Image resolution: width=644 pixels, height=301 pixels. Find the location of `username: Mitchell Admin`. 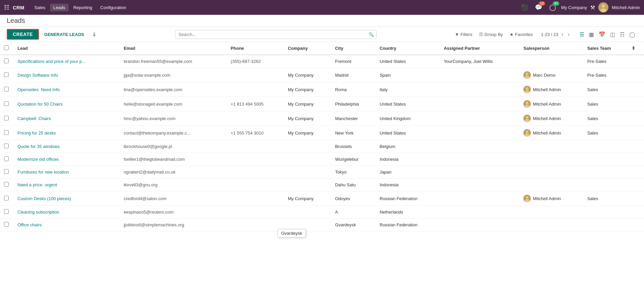

username: Mitchell Admin is located at coordinates (626, 7).